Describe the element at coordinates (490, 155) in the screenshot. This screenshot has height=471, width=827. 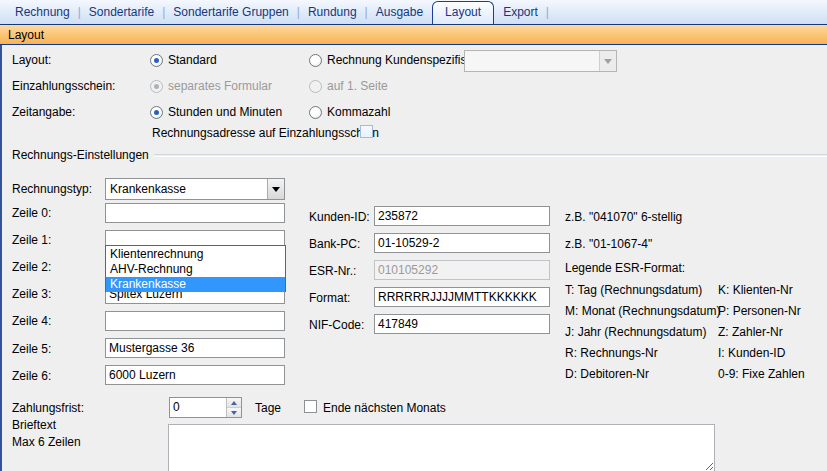
I see `group-divider` at that location.